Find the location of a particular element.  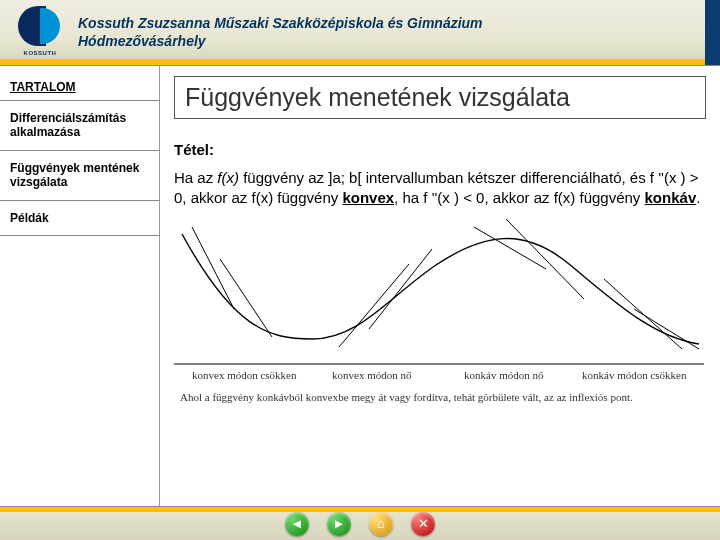

diagram-label-3: konkáv módon nő is located at coordinates (504, 375).